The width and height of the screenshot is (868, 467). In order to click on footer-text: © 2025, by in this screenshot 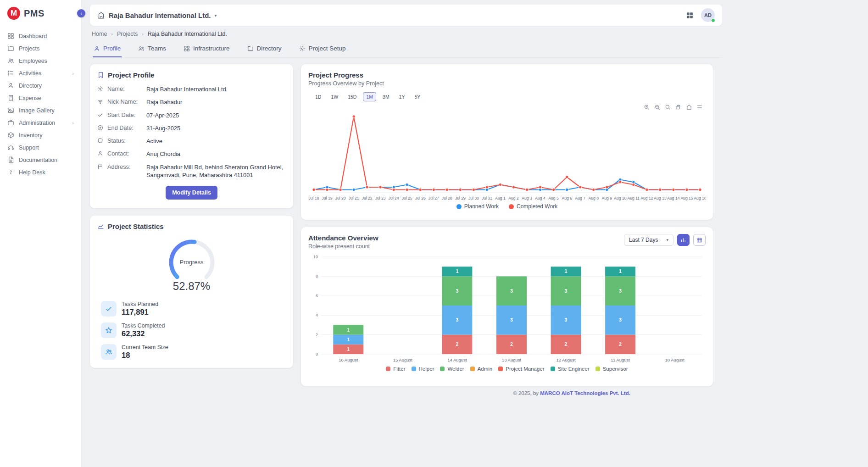, I will do `click(527, 393)`.